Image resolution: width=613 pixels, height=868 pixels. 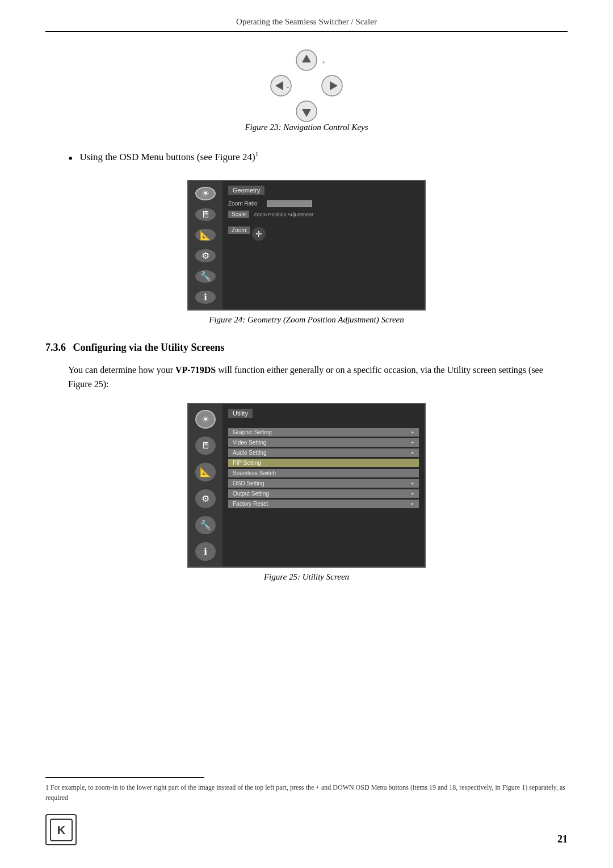 I want to click on bullet-text: Using the OSD Menu buttons (see Figure 2…, so click(x=169, y=157).